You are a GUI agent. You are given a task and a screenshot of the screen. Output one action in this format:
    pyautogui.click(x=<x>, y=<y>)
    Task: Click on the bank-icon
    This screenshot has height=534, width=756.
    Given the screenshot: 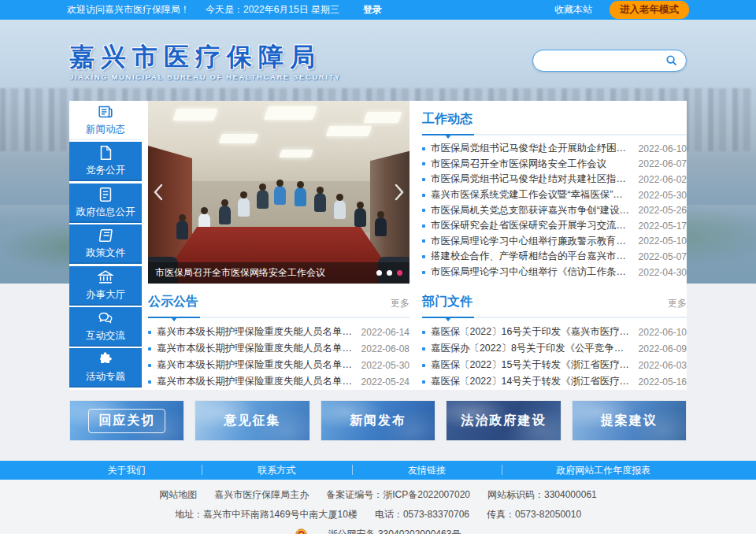 What is the action you would take?
    pyautogui.click(x=106, y=277)
    